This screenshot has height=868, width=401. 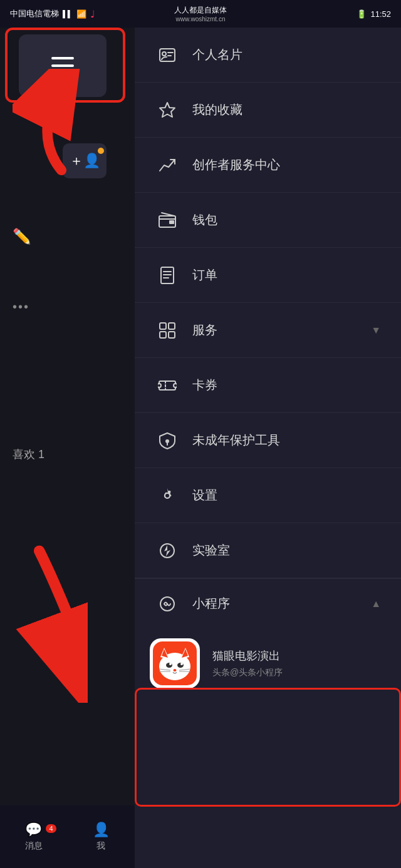 What do you see at coordinates (287, 385) in the screenshot?
I see `vouchers-label: 卡券` at bounding box center [287, 385].